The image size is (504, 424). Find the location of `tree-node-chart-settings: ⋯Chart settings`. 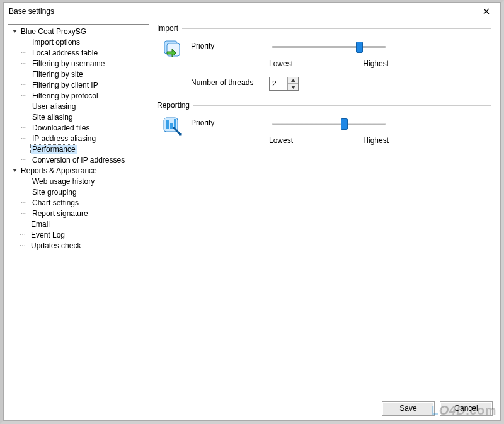

tree-node-chart-settings: ⋯Chart settings is located at coordinates (84, 203).